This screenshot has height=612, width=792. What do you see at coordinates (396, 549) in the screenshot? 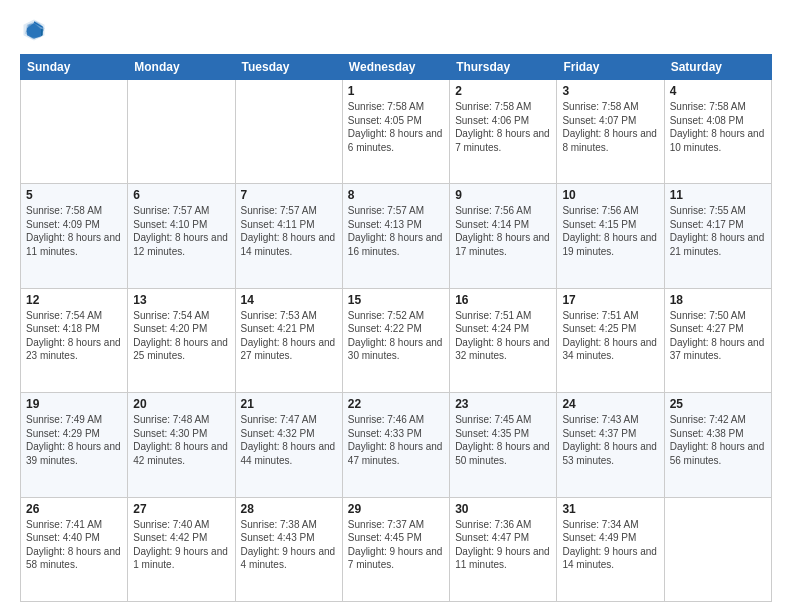
I see `calendar-cell: 29Sunrise: 7:37 AM Sunset: 4:45 PM Dayli…` at bounding box center [396, 549].